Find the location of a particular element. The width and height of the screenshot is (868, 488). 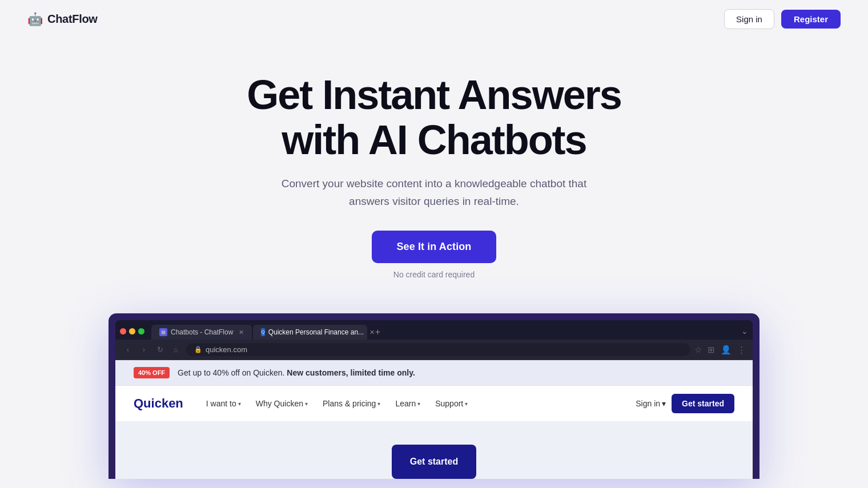

no-card-text: No credit card required is located at coordinates (434, 275).